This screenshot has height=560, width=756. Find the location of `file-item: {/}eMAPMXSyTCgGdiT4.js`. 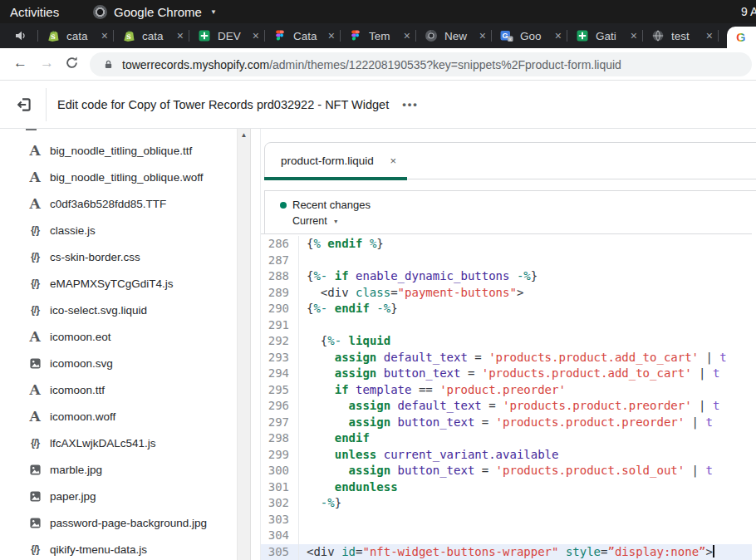

file-item: {/}eMAPMXSyTCgGdiT4.js is located at coordinates (118, 283).